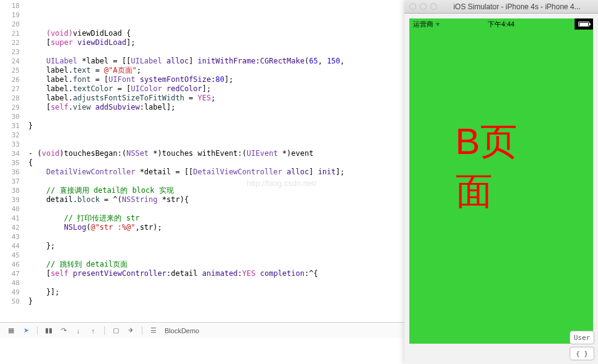 The width and height of the screenshot is (598, 364). I want to click on line-number: 36, so click(12, 172).